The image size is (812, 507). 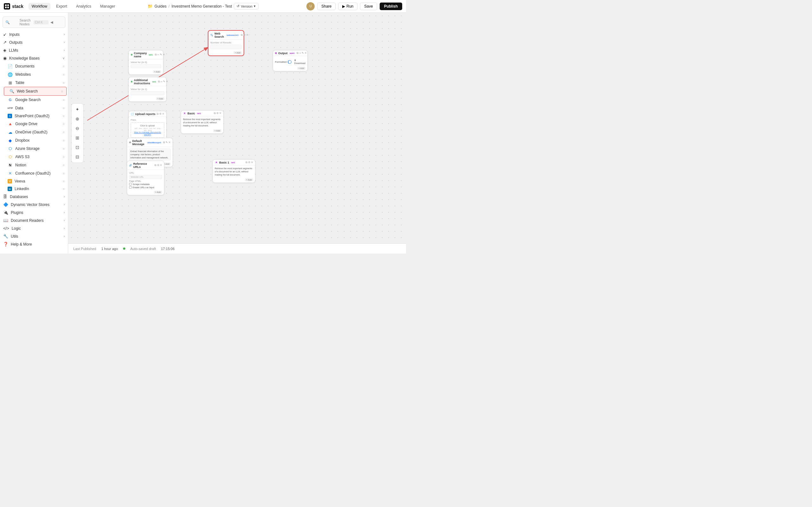 What do you see at coordinates (35, 132) in the screenshot?
I see `sidebar-item-onedrive: ☁ OneDrive (Oauth2) ≡` at bounding box center [35, 132].